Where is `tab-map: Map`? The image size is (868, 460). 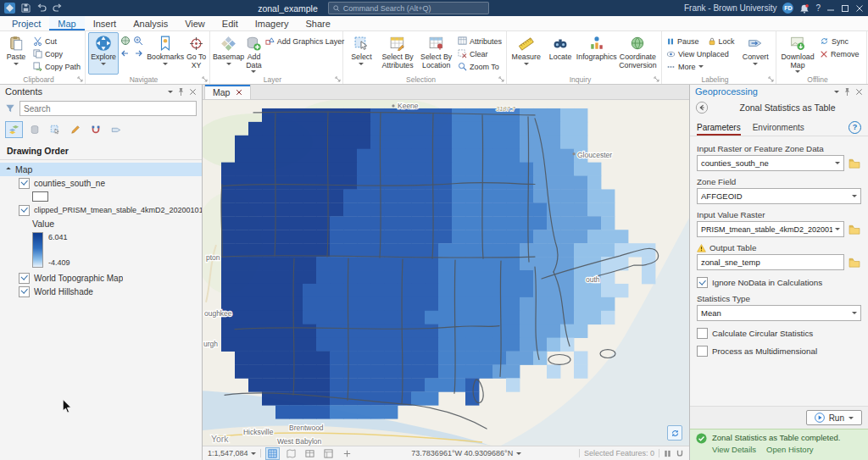 tab-map: Map is located at coordinates (66, 24).